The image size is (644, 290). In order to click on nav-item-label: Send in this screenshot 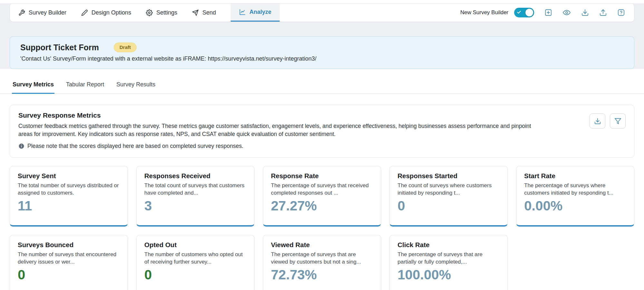, I will do `click(209, 13)`.